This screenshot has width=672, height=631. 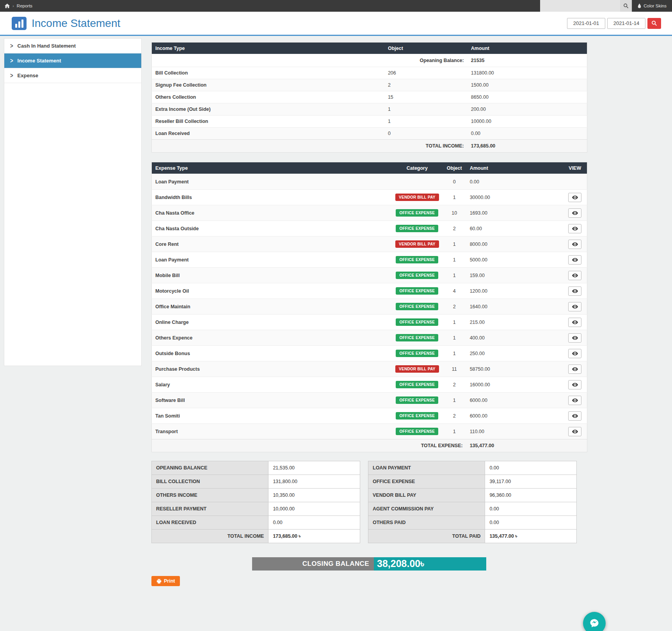 What do you see at coordinates (654, 23) in the screenshot?
I see `report-search-button` at bounding box center [654, 23].